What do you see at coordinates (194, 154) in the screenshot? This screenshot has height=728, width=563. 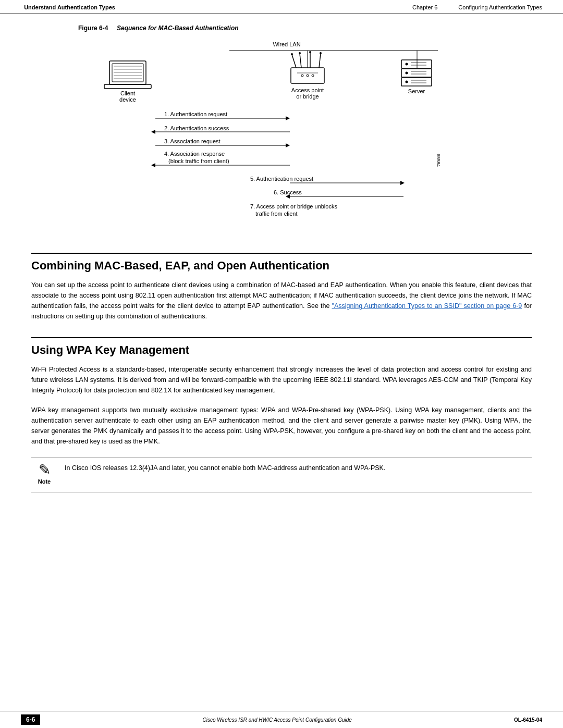 I see `step4-label-line1: 4. Association response` at bounding box center [194, 154].